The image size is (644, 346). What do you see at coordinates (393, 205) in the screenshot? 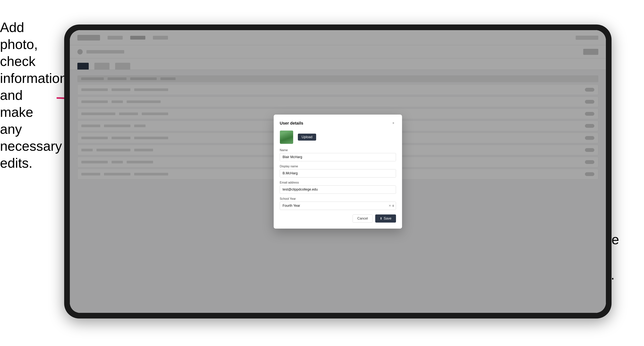
I see `arrow-up-icon` at bounding box center [393, 205].